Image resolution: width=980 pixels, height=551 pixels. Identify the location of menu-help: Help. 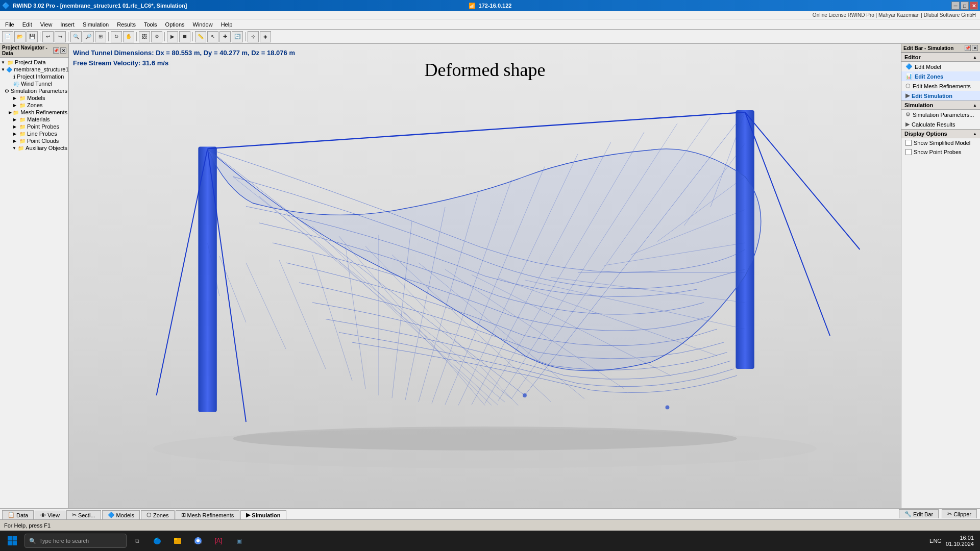
(227, 24).